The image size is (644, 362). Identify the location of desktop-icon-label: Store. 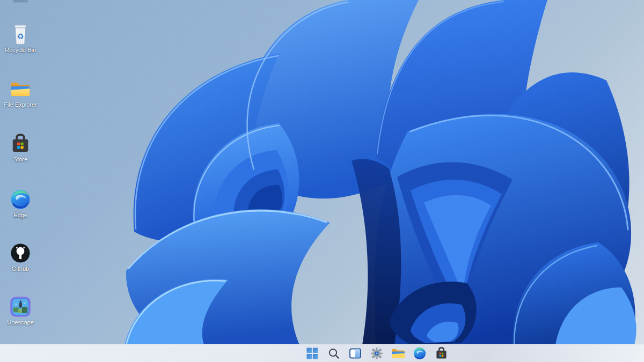
(20, 160).